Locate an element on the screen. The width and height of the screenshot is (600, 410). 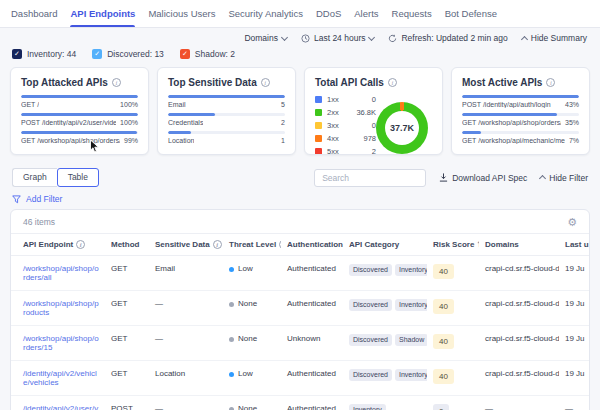
column-header-last-u: Last u is located at coordinates (574, 245).